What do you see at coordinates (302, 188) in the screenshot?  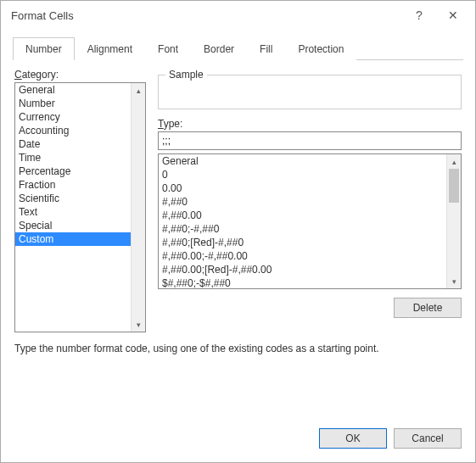 I see `format-item: 0.00` at bounding box center [302, 188].